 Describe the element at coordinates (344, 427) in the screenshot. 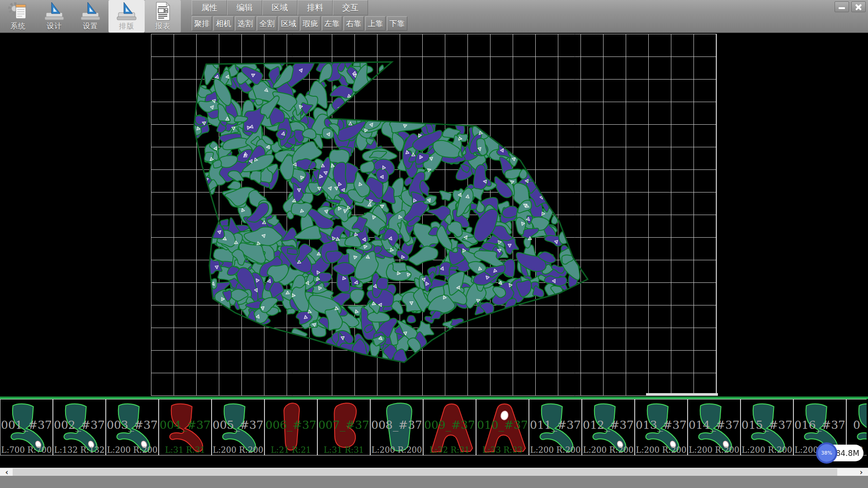

I see `piece-thumbnail-7: 007_#37L:31 R:31` at that location.